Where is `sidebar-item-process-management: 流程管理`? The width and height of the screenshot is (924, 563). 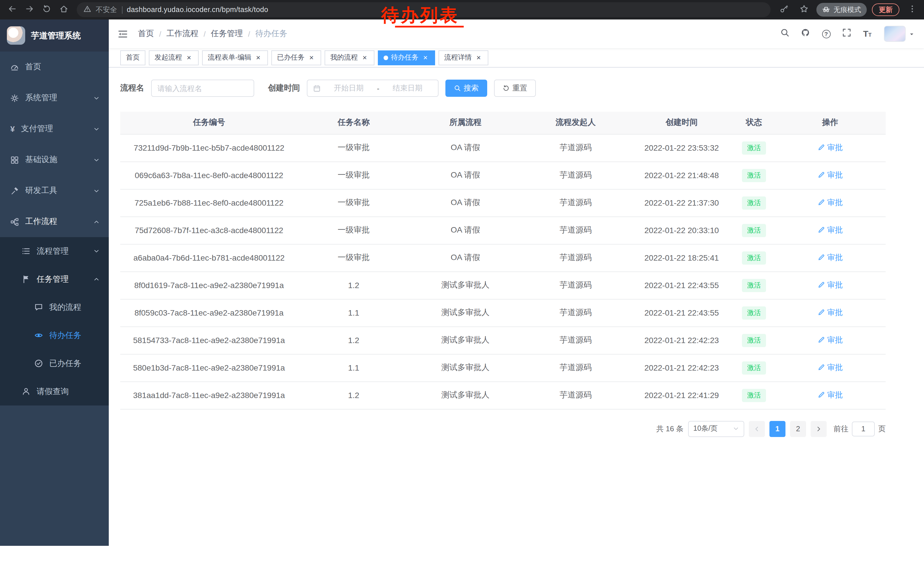
sidebar-item-process-management: 流程管理 is located at coordinates (54, 251).